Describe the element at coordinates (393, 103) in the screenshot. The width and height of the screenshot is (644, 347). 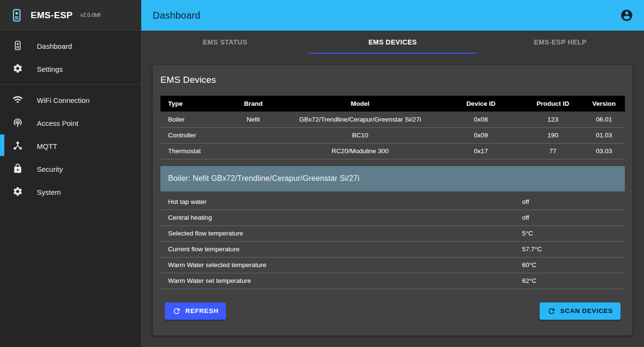
I see `devices-table-header: Type Brand Model Device ID Product ID Ve…` at that location.